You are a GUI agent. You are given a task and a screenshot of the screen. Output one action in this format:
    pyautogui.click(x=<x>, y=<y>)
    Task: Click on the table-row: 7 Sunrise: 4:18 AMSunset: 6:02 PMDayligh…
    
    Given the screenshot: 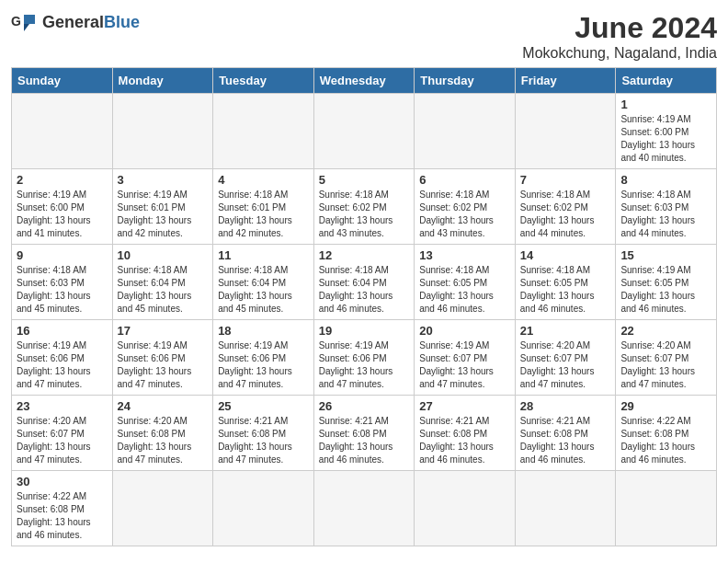 What is the action you would take?
    pyautogui.click(x=565, y=207)
    